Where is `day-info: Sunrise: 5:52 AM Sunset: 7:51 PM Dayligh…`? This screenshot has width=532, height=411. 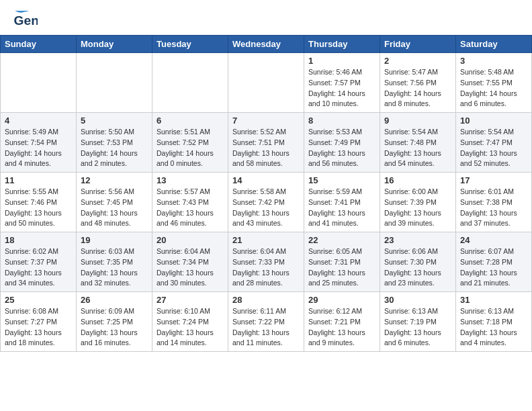 day-info: Sunrise: 5:52 AM Sunset: 7:51 PM Dayligh… is located at coordinates (266, 148).